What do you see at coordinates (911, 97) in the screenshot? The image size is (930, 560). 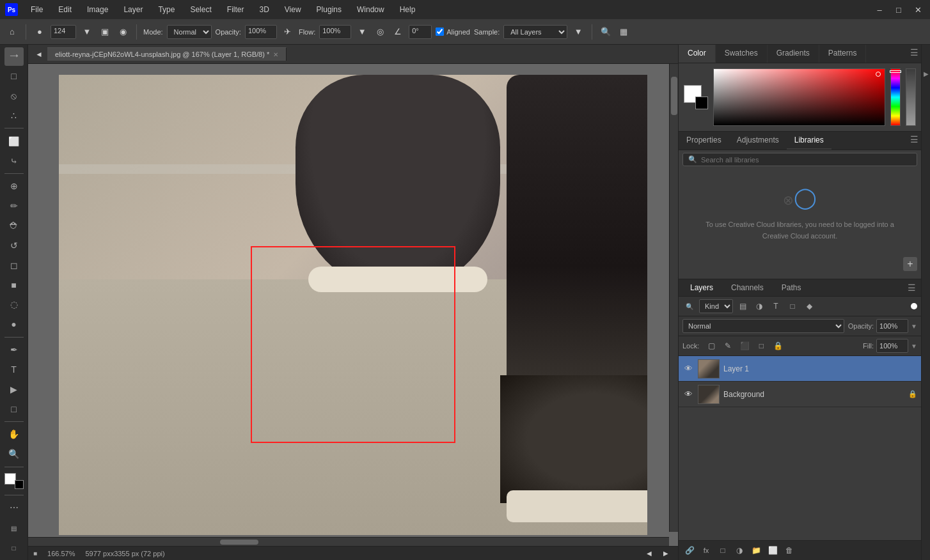 I see `opacity-bar` at bounding box center [911, 97].